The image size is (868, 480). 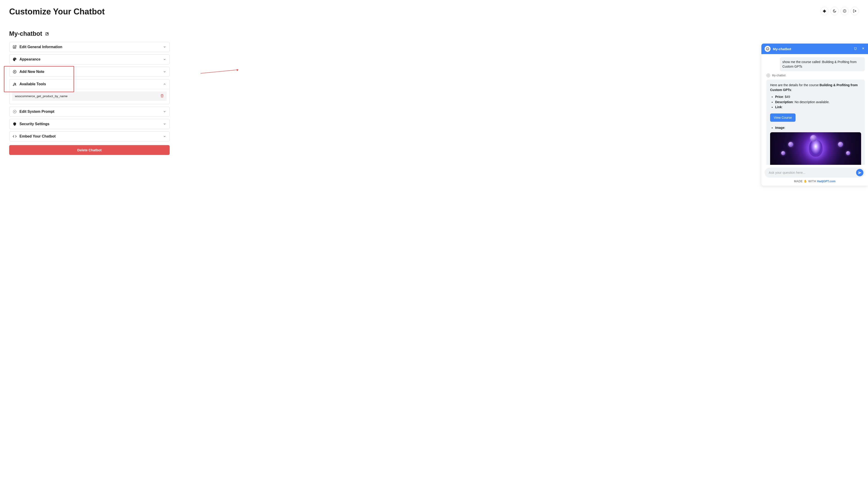 I want to click on hand-icon: ✋, so click(x=805, y=181).